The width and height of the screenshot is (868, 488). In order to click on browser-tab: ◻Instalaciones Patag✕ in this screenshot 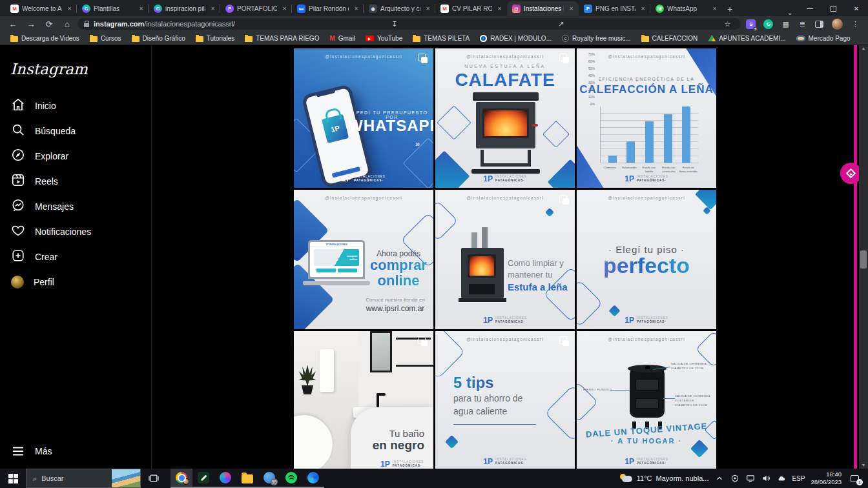, I will do `click(542, 9)`.